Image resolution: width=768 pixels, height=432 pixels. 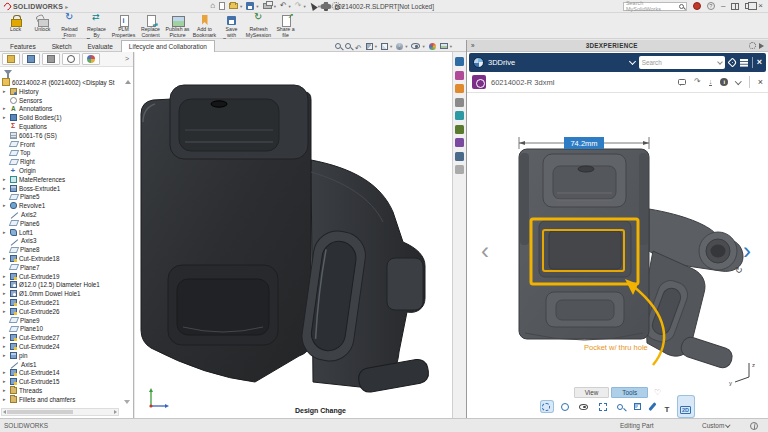 I want to click on filter-icon, so click(x=8, y=72).